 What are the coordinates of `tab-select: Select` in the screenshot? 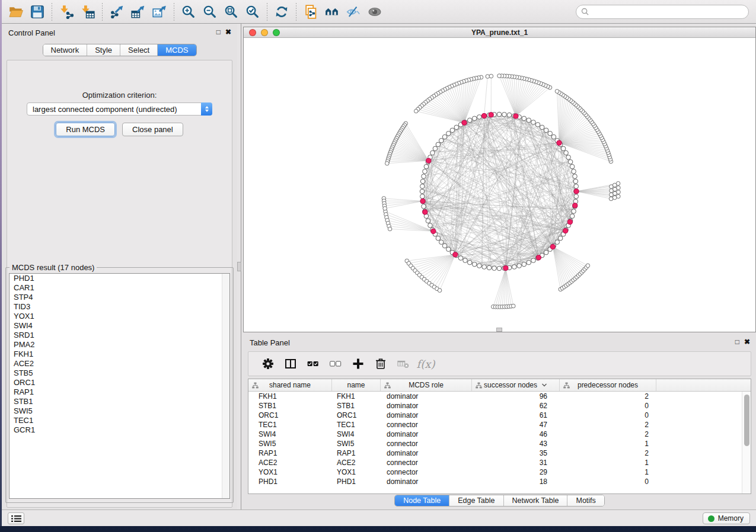 It's located at (139, 50).